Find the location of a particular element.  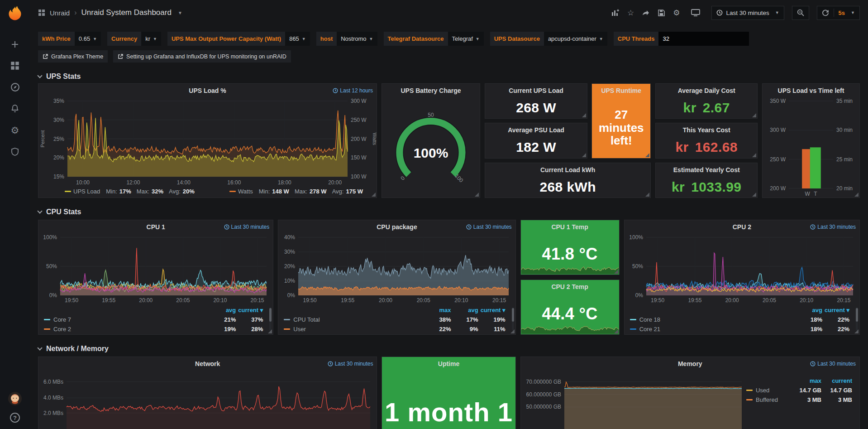

dashboard-link: Setting up Grafana and InfluxDB for UPS … is located at coordinates (202, 56).